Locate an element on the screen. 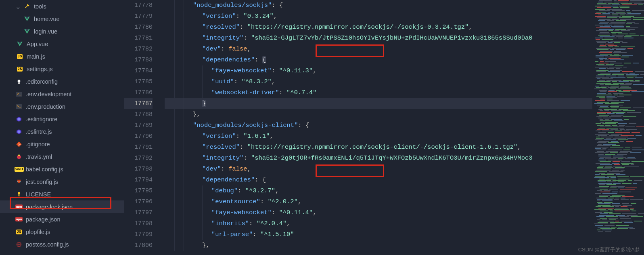 The height and width of the screenshot is (255, 644). line-number: 17781 is located at coordinates (138, 38).